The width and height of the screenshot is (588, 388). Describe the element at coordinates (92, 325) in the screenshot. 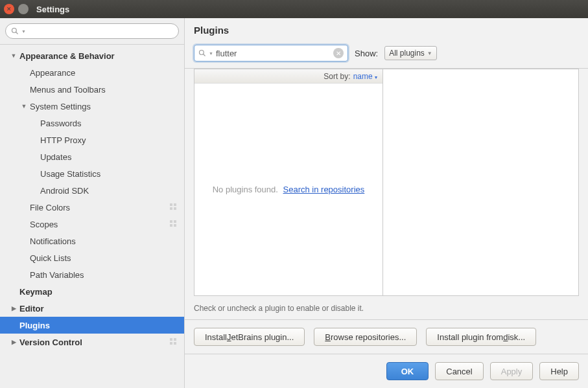

I see `tree-item-plugins: Plugins` at that location.